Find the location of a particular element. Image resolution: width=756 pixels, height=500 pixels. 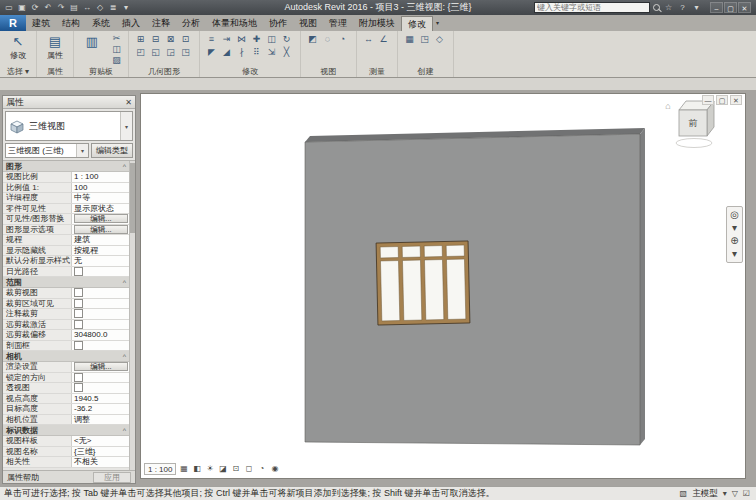

steering-wheel-icon: ◎ is located at coordinates (734, 215).